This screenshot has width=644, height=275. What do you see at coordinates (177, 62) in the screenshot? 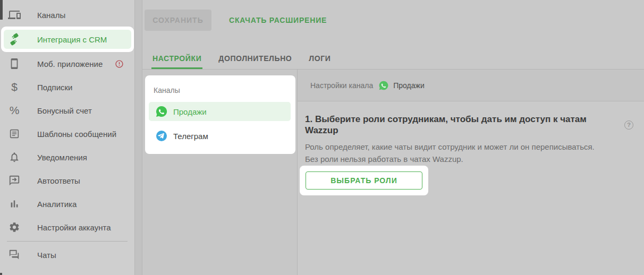
I see `tab-settings: НАСТРОЙКИ` at bounding box center [177, 62].